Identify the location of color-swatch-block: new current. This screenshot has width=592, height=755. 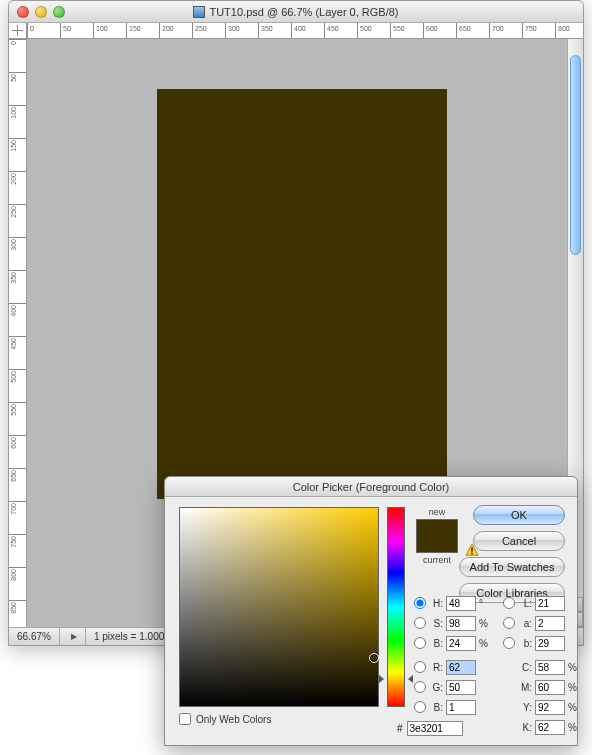
(437, 536).